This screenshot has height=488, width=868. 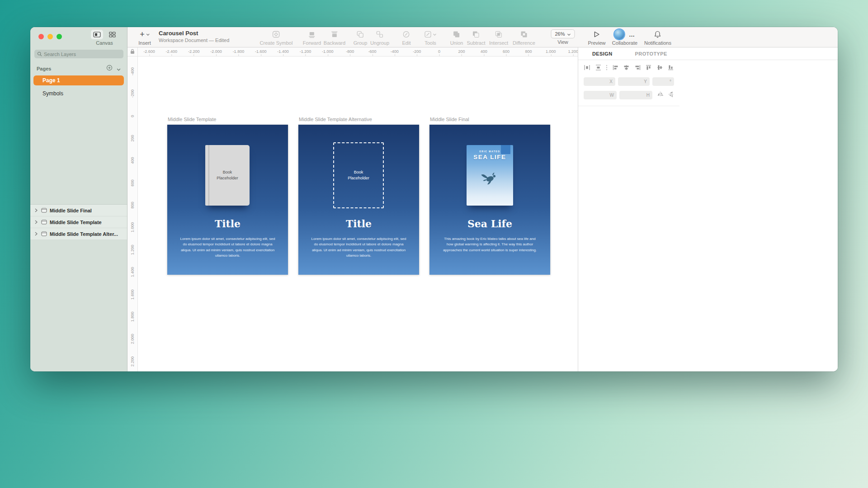 What do you see at coordinates (607, 69) in the screenshot?
I see `more-options-icon` at bounding box center [607, 69].